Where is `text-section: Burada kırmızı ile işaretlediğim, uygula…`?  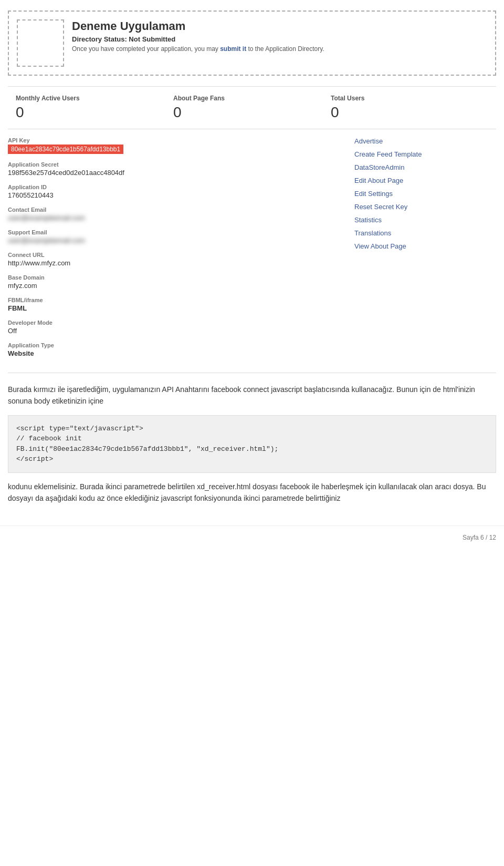 text-section: Burada kırmızı ile işaretlediğim, uygula… is located at coordinates (252, 444).